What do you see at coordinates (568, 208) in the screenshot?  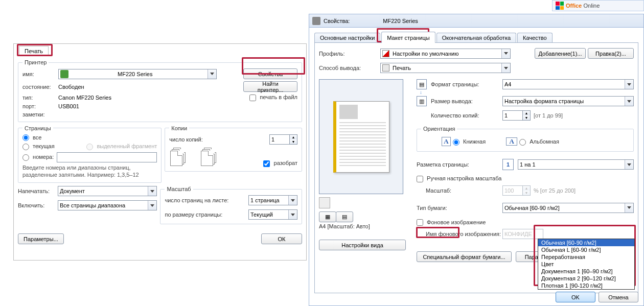 I see `paper-type-combo: Обычная [60-90 г/м2]` at bounding box center [568, 208].